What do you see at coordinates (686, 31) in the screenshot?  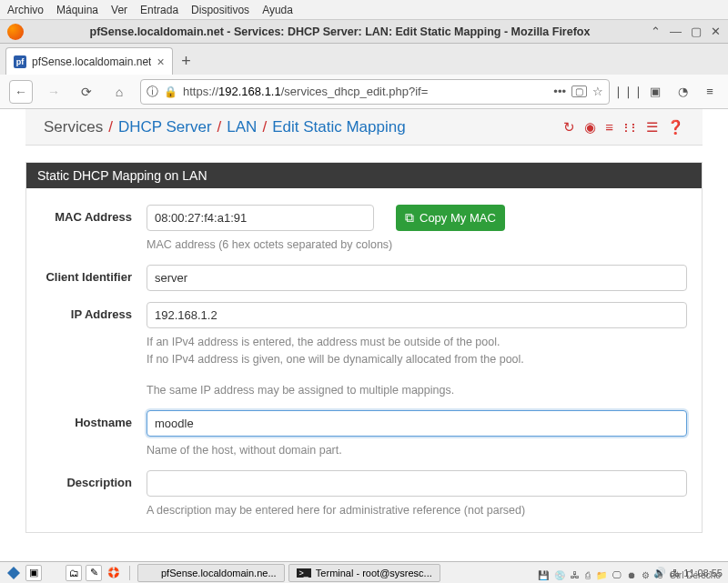 I see `window-controls: ⌃ — ▢ ✕` at bounding box center [686, 31].